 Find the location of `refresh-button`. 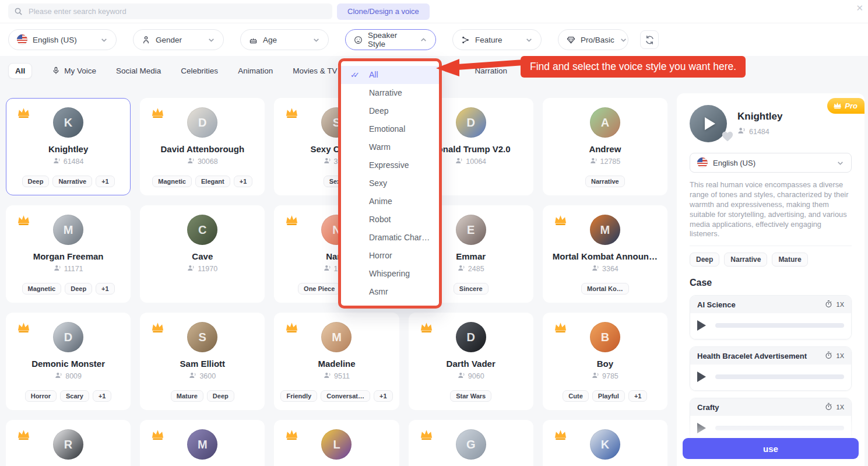

refresh-button is located at coordinates (649, 40).